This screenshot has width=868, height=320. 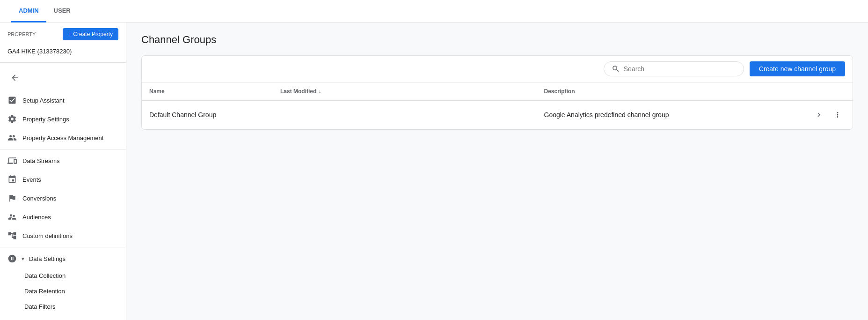 What do you see at coordinates (12, 138) in the screenshot?
I see `people-icon` at bounding box center [12, 138].